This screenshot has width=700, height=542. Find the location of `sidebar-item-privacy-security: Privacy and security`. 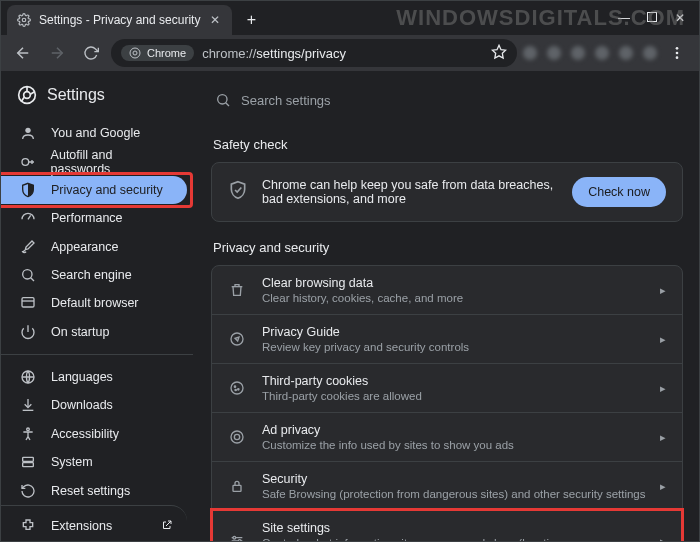

sidebar-item-privacy-security: Privacy and security is located at coordinates (94, 190).